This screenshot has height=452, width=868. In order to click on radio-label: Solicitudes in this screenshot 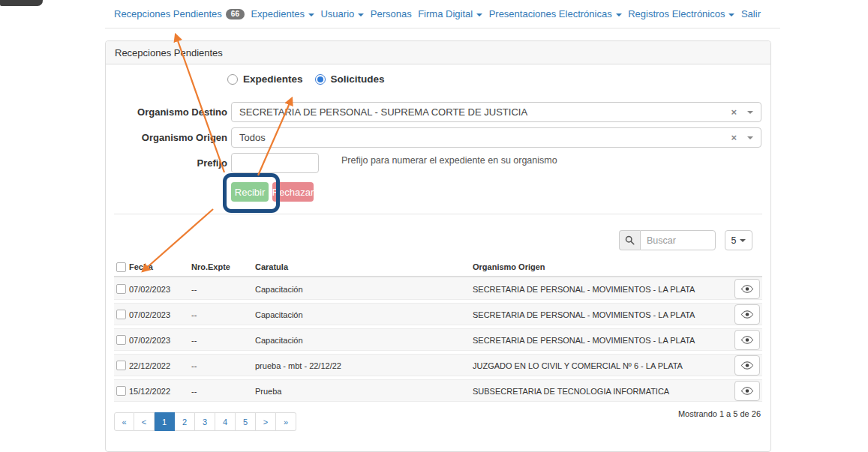, I will do `click(358, 79)`.